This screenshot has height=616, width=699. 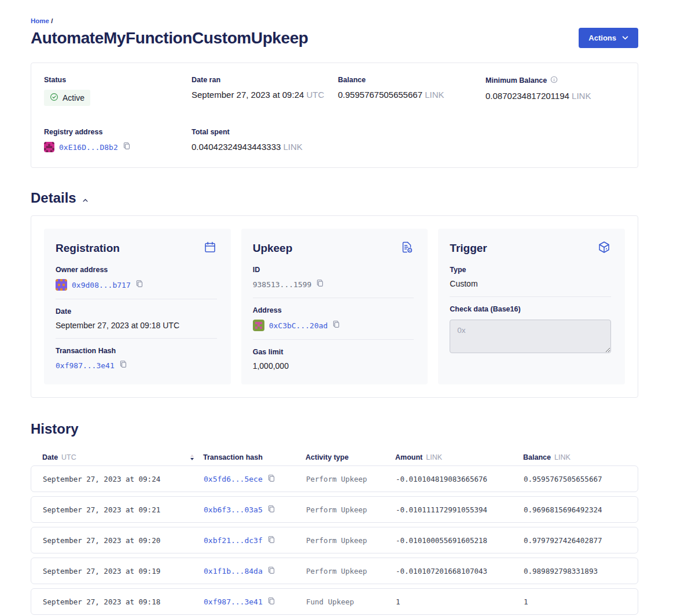 What do you see at coordinates (137, 270) in the screenshot?
I see `owner-address-label: Owner address` at bounding box center [137, 270].